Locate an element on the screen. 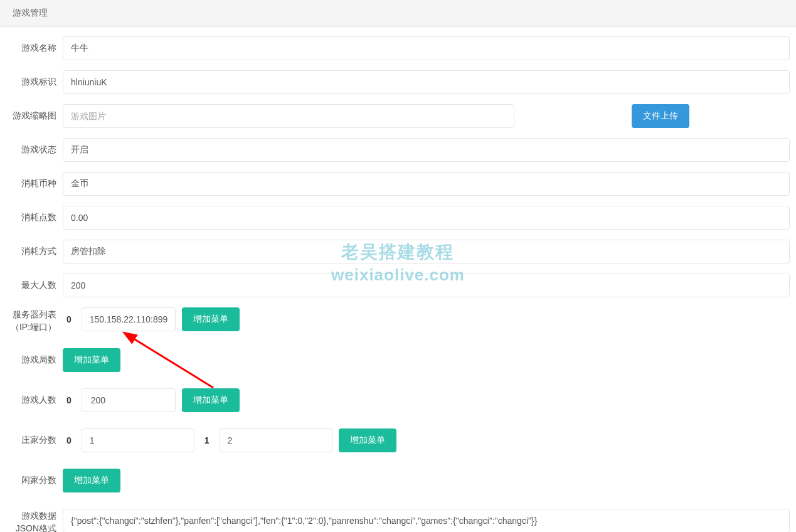 Image resolution: width=796 pixels, height=532 pixels. player-index-0: 0 is located at coordinates (69, 400).